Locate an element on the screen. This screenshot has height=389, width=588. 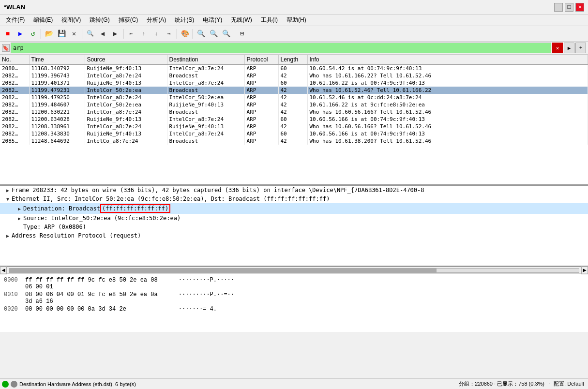
filter-apply-button: ▶ is located at coordinates (569, 48).